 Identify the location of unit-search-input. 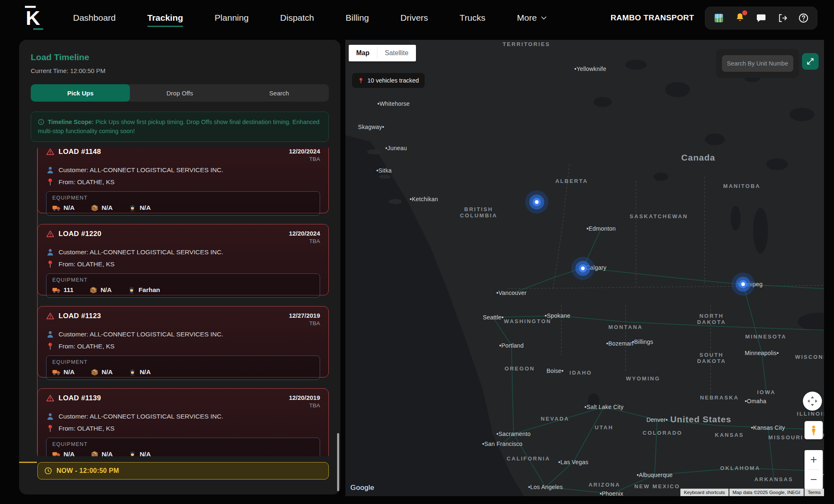
(758, 63).